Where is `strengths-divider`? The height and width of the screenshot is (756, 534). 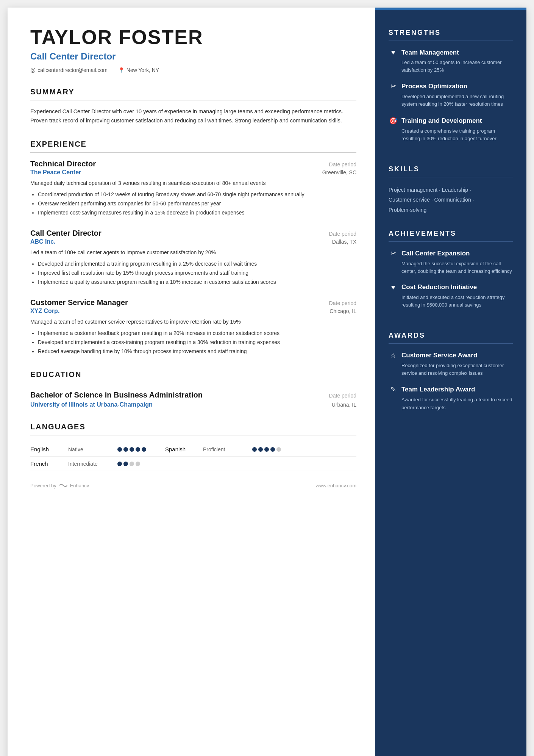
strengths-divider is located at coordinates (451, 41).